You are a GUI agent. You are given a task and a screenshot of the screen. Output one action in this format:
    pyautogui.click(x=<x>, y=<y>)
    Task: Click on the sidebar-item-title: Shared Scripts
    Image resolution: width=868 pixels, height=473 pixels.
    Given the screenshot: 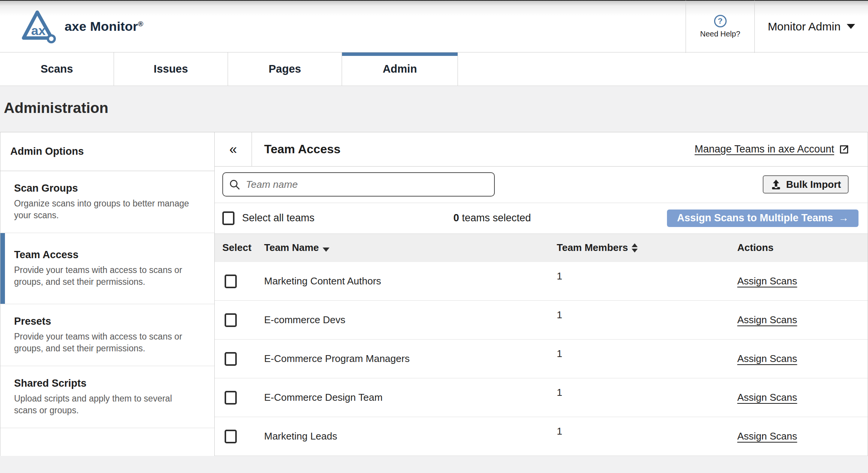 What is the action you would take?
    pyautogui.click(x=109, y=383)
    